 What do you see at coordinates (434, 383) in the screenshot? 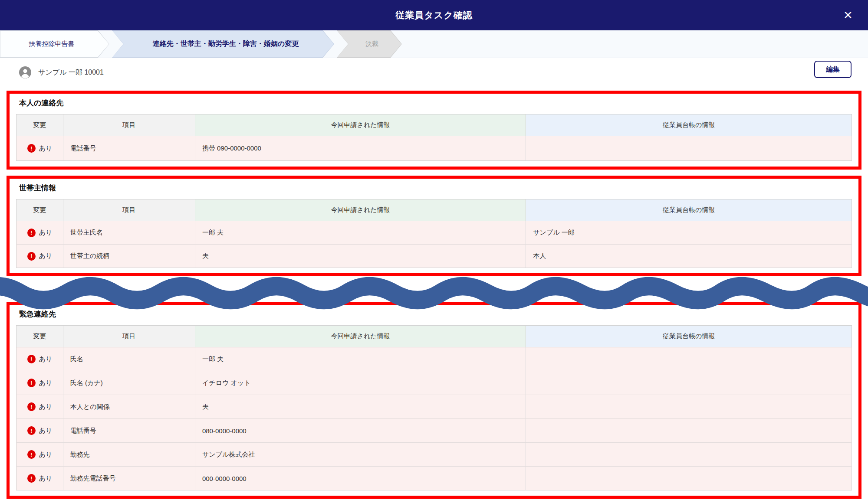
I see `table-row: ! あり 氏名 (カナ) イチロウ オット` at bounding box center [434, 383].